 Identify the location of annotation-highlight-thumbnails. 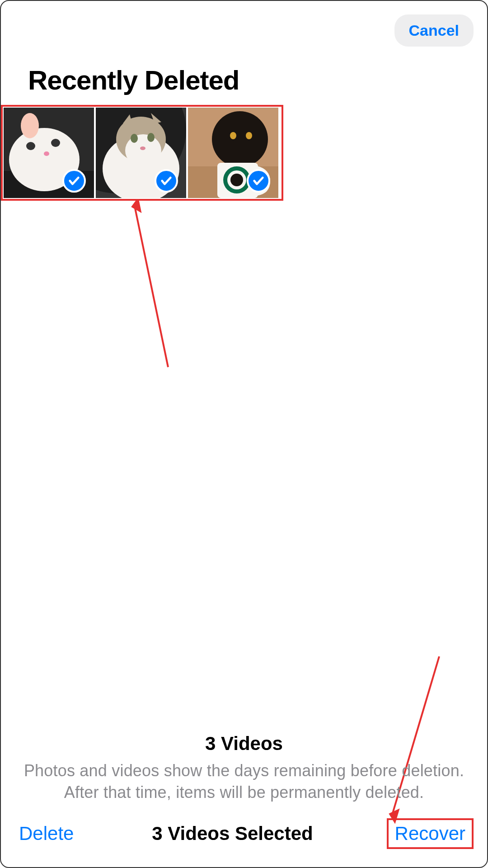
(142, 153).